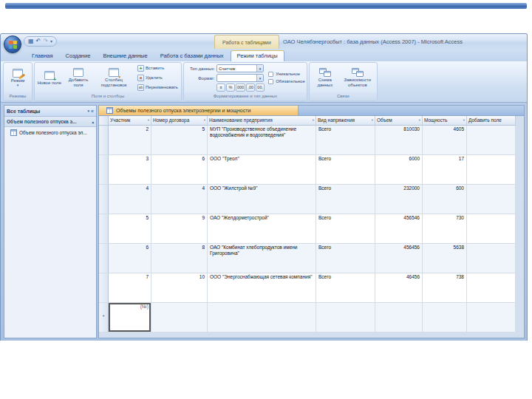 The image size is (532, 399). Describe the element at coordinates (260, 87) in the screenshot. I see `decrease-decimals-button: 00,` at that location.